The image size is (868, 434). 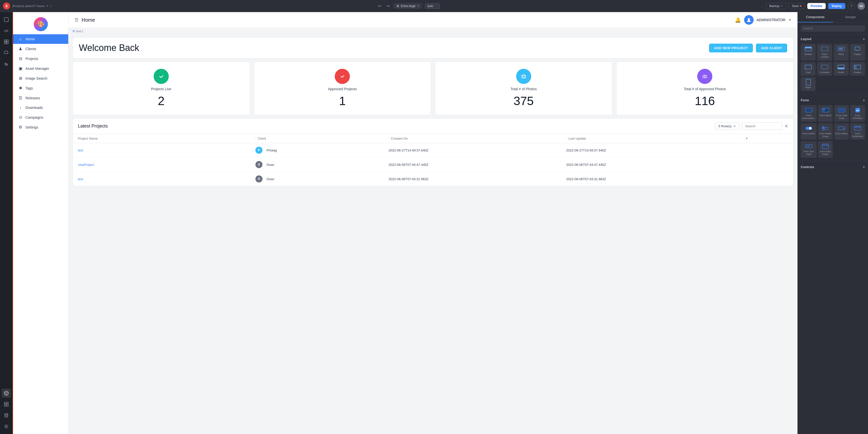 I want to click on form-collapse-icon: ∧, so click(x=864, y=100).